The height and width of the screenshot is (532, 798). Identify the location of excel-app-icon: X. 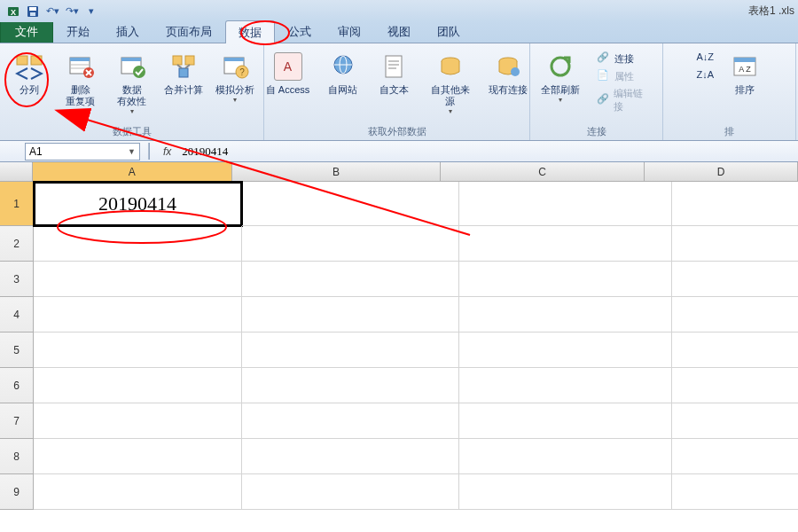
(13, 12).